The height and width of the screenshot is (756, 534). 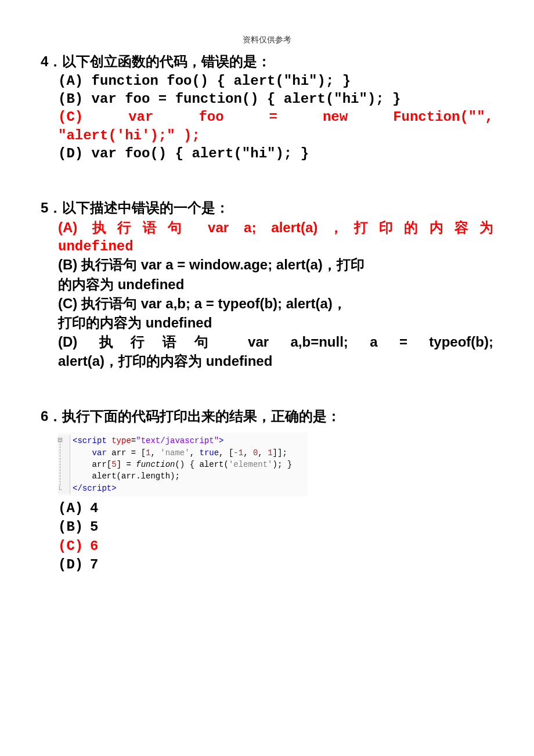 What do you see at coordinates (189, 465) in the screenshot?
I see `code-lines: <script type="text/javascript"> var arr …` at bounding box center [189, 465].